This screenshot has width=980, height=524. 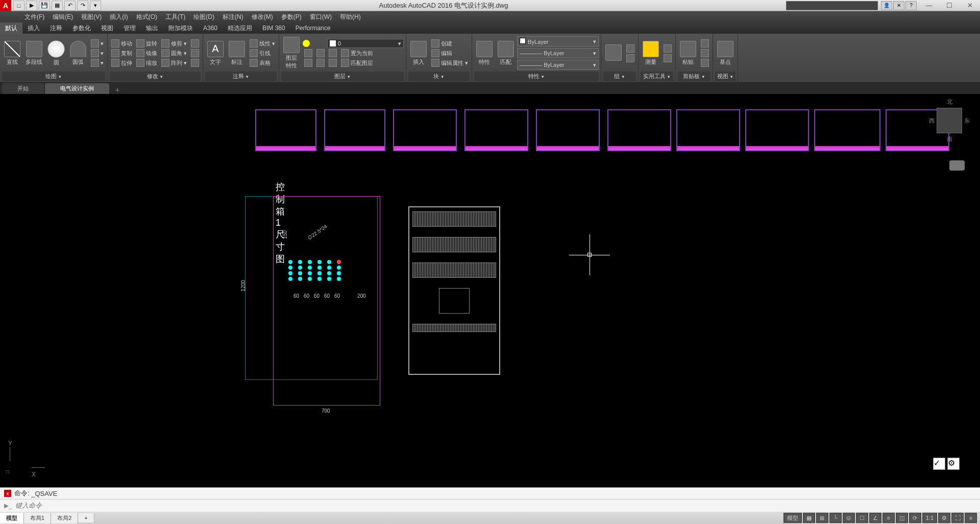 What do you see at coordinates (333, 63) in the screenshot?
I see `layer-i6` at bounding box center [333, 63].